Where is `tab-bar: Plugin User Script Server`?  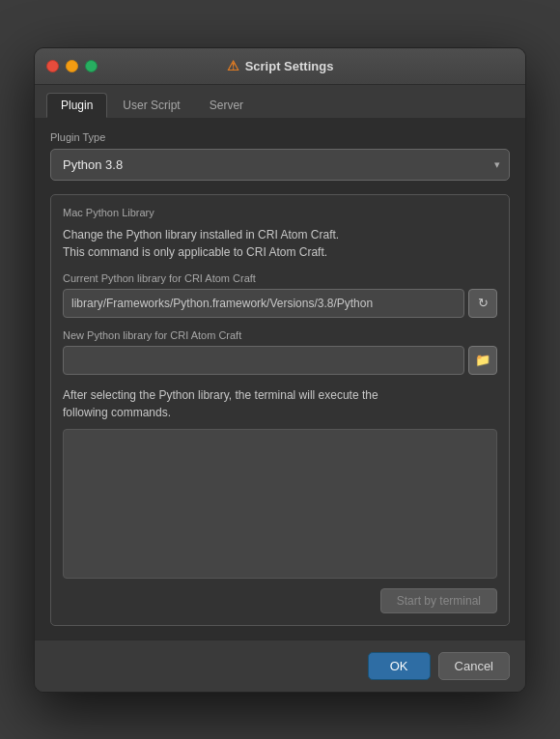
tab-bar: Plugin User Script Server is located at coordinates (280, 101).